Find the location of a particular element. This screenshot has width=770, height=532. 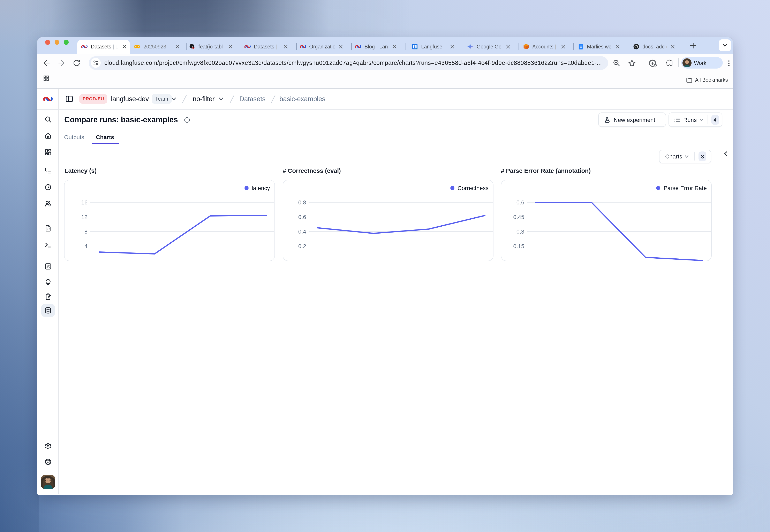

svg-text: 0.8 is located at coordinates (302, 202).